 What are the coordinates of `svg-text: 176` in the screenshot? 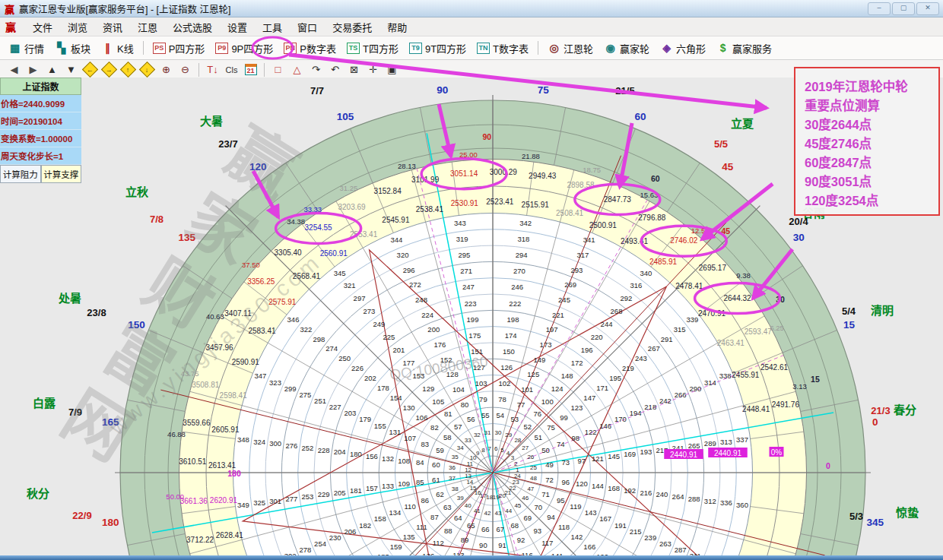 It's located at (440, 345).